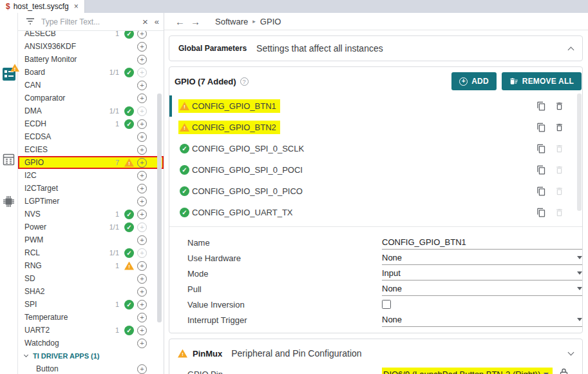 Image resolution: width=588 pixels, height=374 pixels. What do you see at coordinates (180, 22) in the screenshot?
I see `back-arrow-icon: ←` at bounding box center [180, 22].